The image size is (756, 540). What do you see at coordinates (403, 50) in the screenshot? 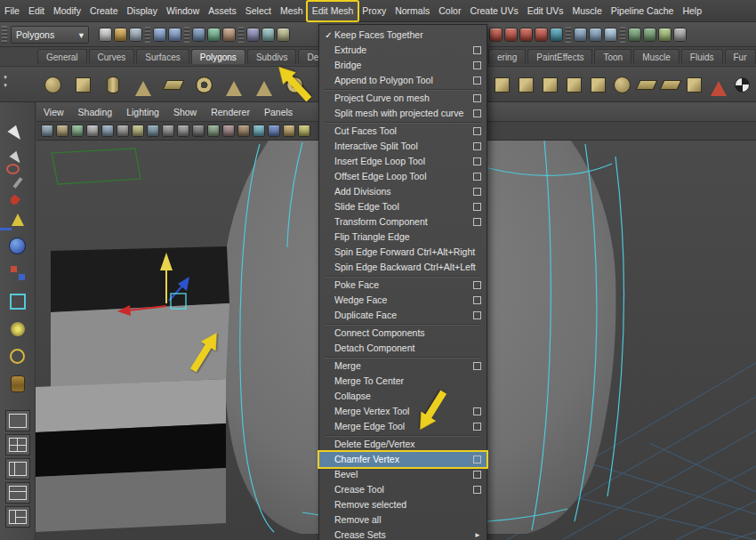
I see `menu-item-extrude: Extrude` at bounding box center [403, 50].